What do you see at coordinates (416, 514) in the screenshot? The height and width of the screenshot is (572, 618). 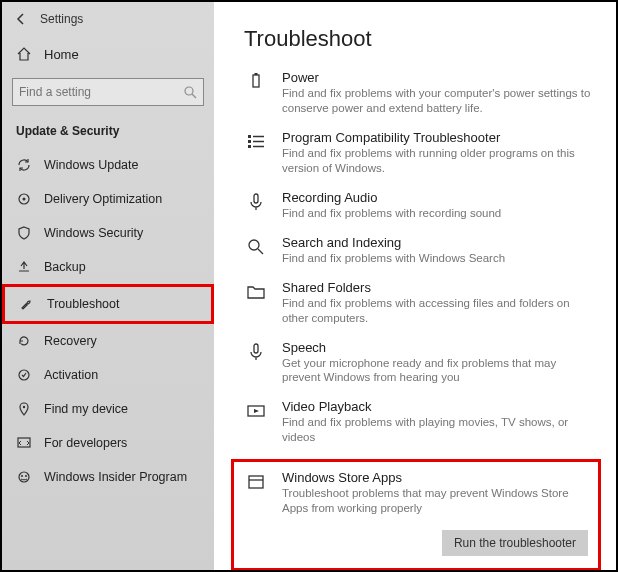 I see `ts-item-windows-store-apps-selected: Windows Store Apps Troubleshoot problems…` at bounding box center [416, 514].